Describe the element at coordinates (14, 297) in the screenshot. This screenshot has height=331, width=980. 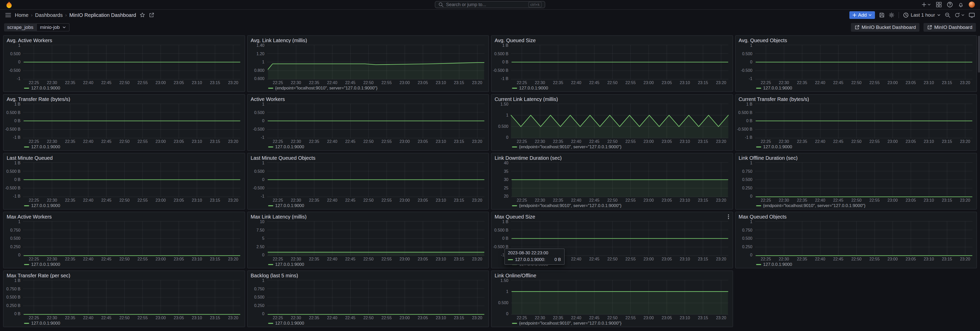
I see `y-axis-labels: 1 B0.750 B0.500 B0.250 B0 B` at that location.